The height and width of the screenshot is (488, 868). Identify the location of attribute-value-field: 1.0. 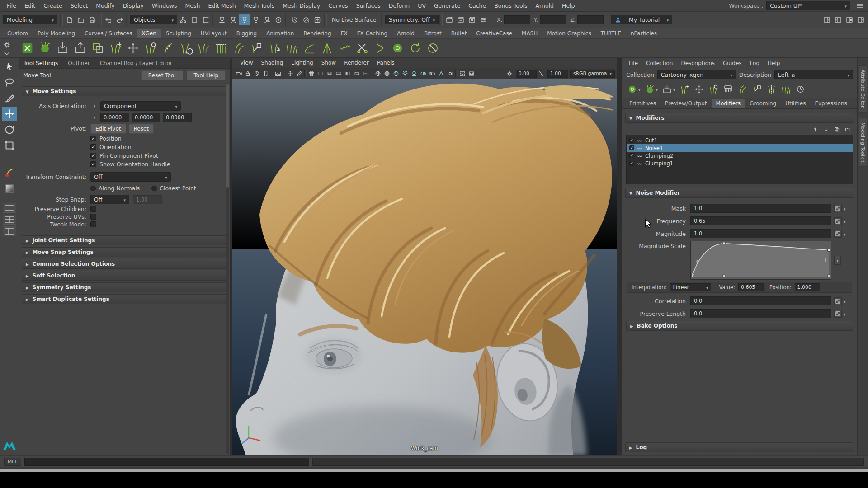
(761, 234).